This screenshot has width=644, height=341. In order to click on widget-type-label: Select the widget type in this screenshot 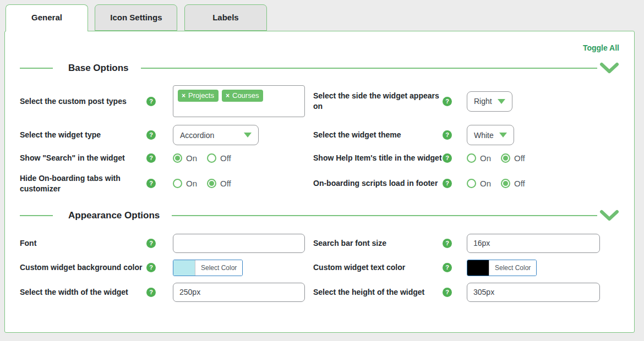, I will do `click(83, 135)`.